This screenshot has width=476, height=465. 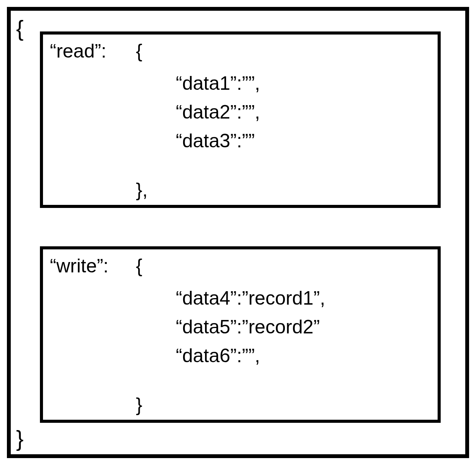 What do you see at coordinates (20, 438) in the screenshot?
I see `outer-close-brace: }` at bounding box center [20, 438].